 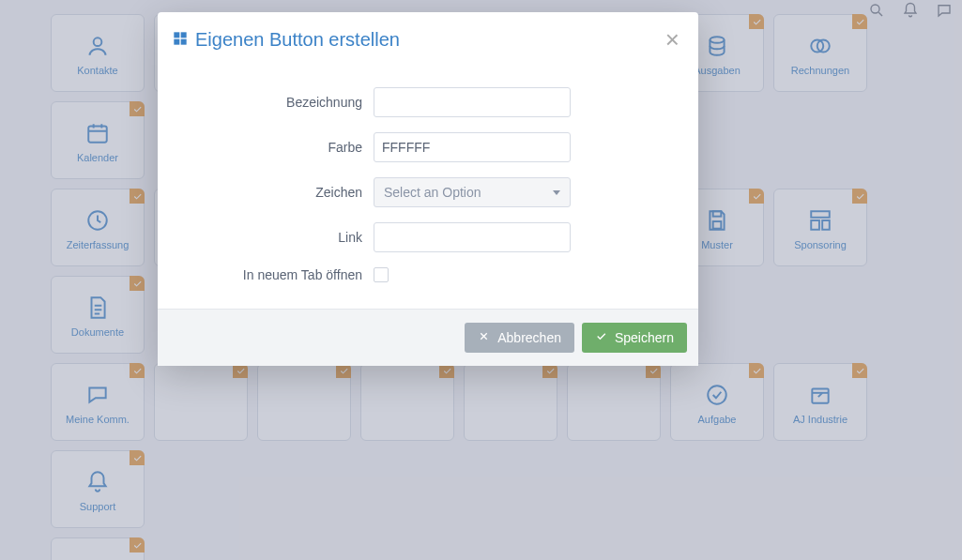 What do you see at coordinates (634, 338) in the screenshot?
I see `save-button: Speichern` at bounding box center [634, 338].